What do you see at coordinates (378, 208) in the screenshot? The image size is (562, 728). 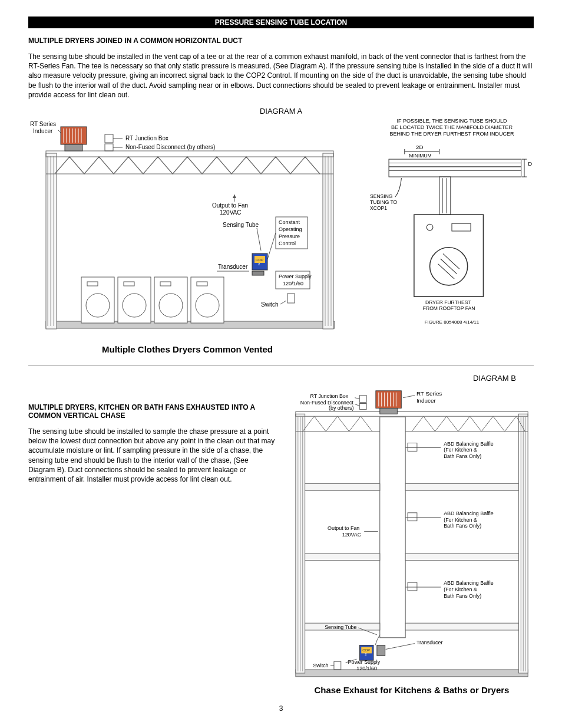 I see `label-sensing3: XCOP1` at bounding box center [378, 208].